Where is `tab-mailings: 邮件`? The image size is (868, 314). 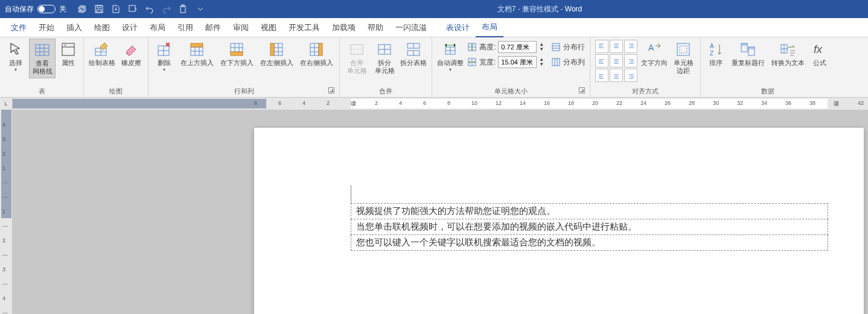 tab-mailings: 邮件 is located at coordinates (213, 28).